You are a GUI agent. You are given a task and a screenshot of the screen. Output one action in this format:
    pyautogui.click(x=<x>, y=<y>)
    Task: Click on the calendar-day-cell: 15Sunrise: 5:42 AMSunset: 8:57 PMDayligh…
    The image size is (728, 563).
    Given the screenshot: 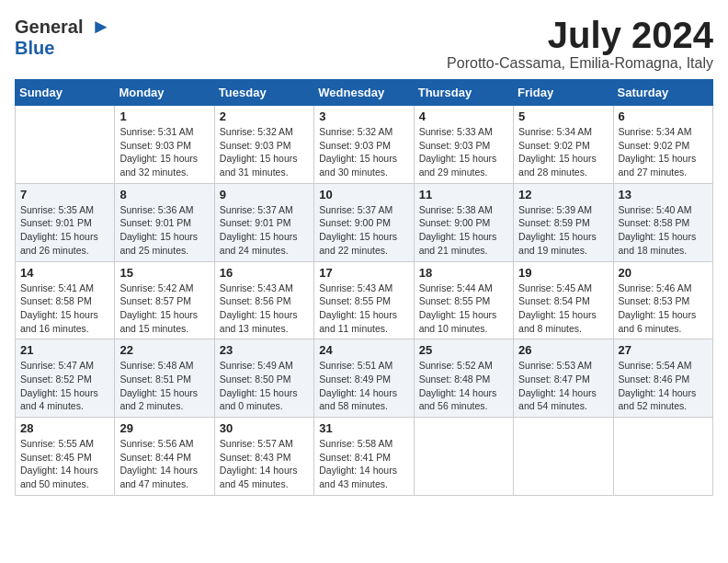 What is the action you would take?
    pyautogui.click(x=165, y=300)
    